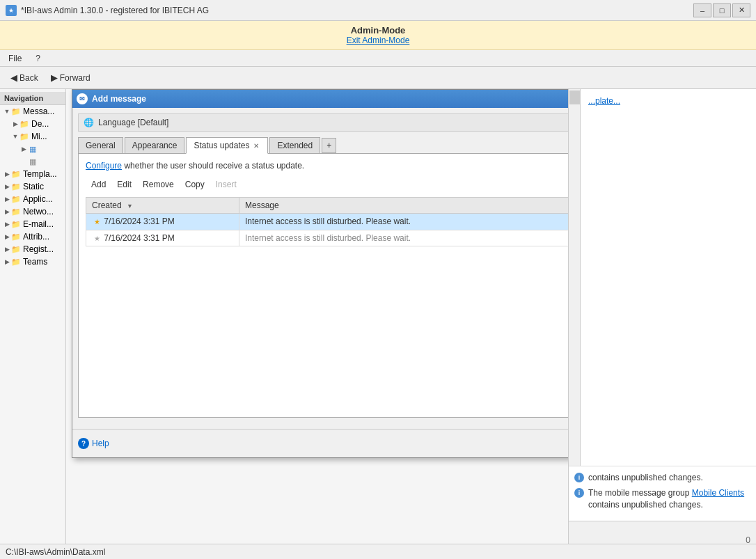 The height and width of the screenshot is (559, 756). What do you see at coordinates (129, 206) in the screenshot?
I see `sort-arrow-icon: ▼` at bounding box center [129, 206].